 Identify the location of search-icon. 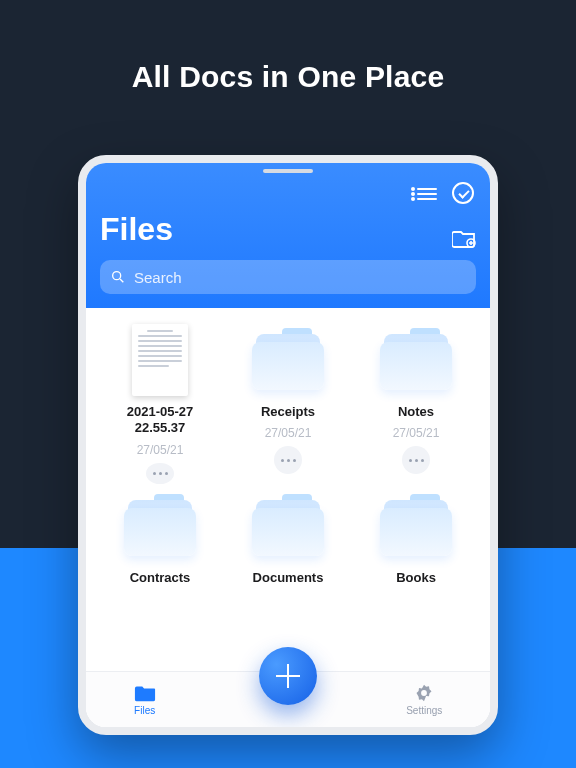
(118, 277).